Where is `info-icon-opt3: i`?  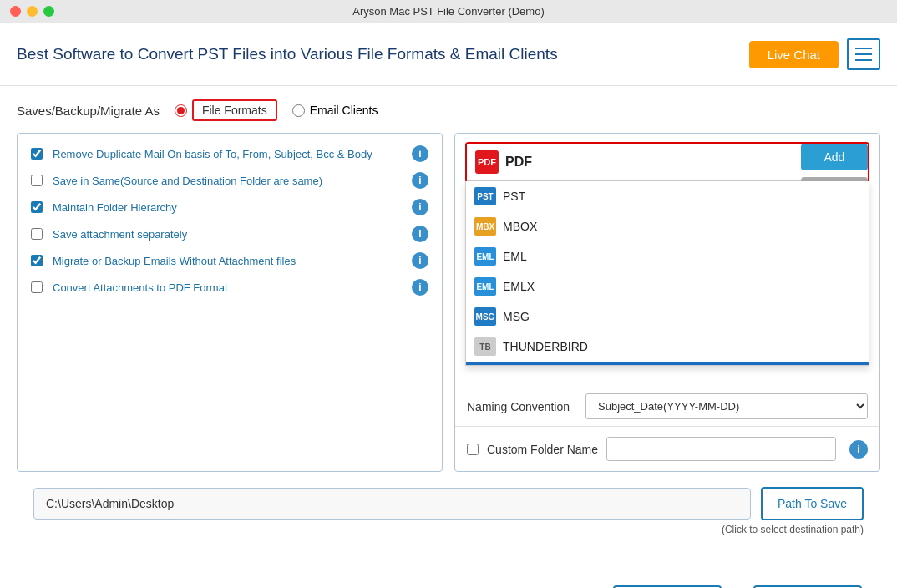 info-icon-opt3: i is located at coordinates (420, 207).